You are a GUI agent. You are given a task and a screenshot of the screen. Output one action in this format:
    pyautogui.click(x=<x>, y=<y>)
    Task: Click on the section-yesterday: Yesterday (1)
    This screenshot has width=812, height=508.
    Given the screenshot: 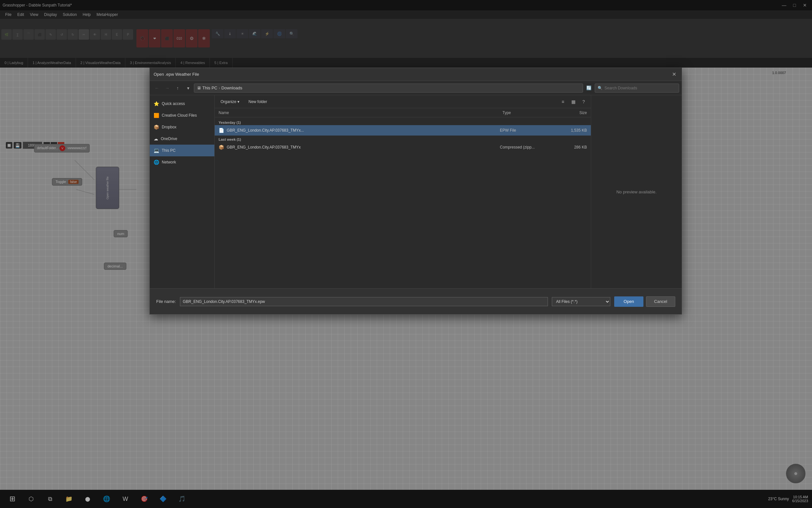 What is the action you would take?
    pyautogui.click(x=403, y=122)
    